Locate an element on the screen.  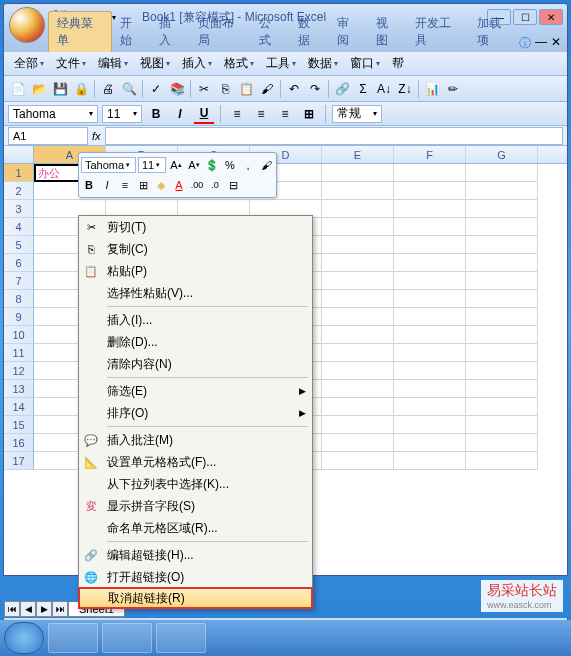
cm-filter: 筛选(E)▶ is located at coordinates (196, 391).